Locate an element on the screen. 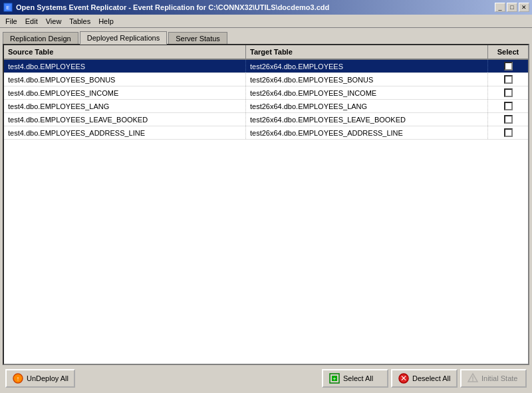 Image resolution: width=532 pixels, height=393 pixels. menu-help: Help is located at coordinates (106, 21).